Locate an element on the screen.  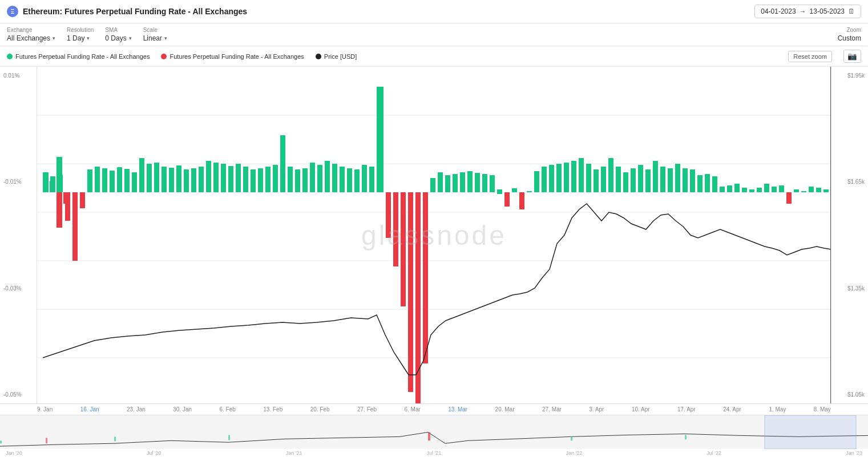
mini-x-labels: Jan '20Jul '20Jan '21Jul '21Jan '22Jul '… is located at coordinates (434, 453).